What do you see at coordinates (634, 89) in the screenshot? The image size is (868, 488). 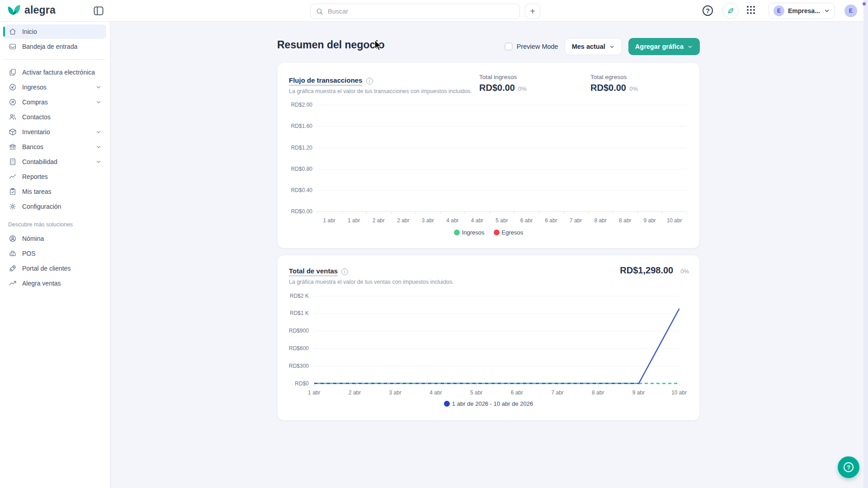 I see `total-egresos-percent: 0%` at bounding box center [634, 89].